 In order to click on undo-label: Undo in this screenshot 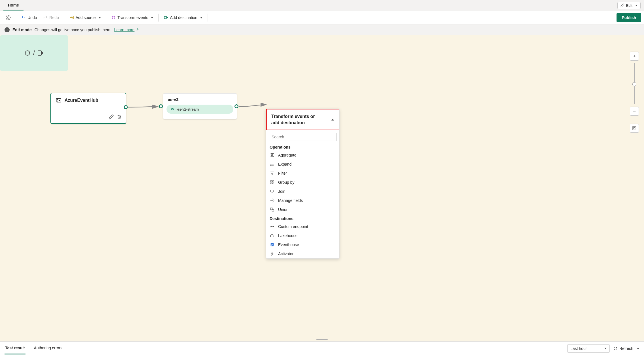, I will do `click(32, 18)`.